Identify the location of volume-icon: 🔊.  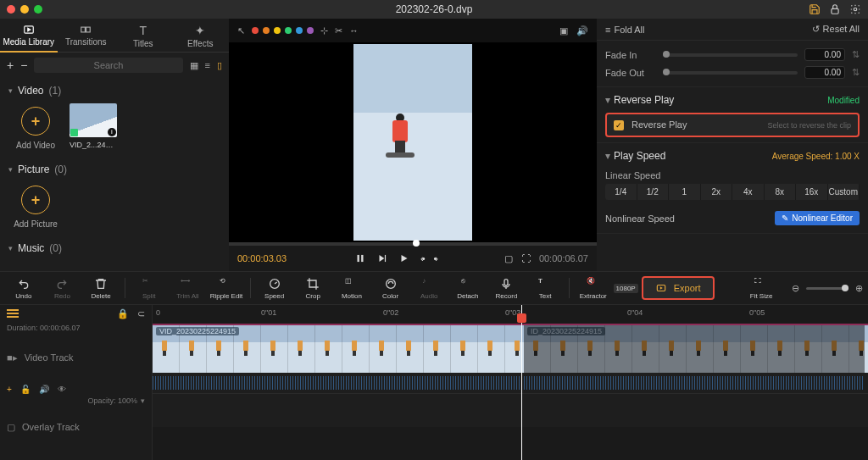
(582, 30).